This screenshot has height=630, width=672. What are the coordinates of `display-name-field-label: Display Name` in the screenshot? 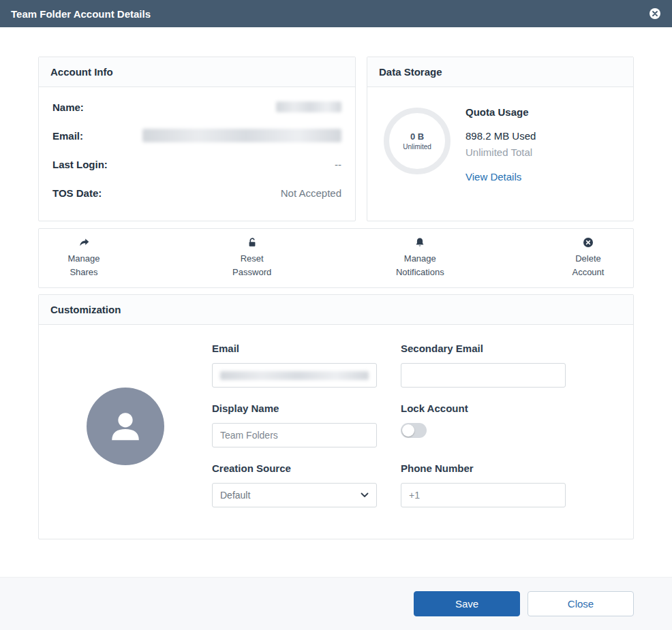 It's located at (294, 409).